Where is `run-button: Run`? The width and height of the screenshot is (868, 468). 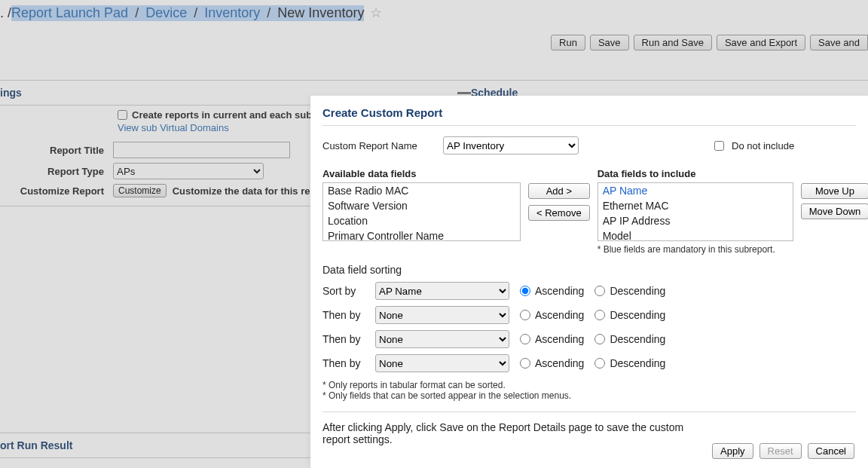 run-button: Run is located at coordinates (568, 42).